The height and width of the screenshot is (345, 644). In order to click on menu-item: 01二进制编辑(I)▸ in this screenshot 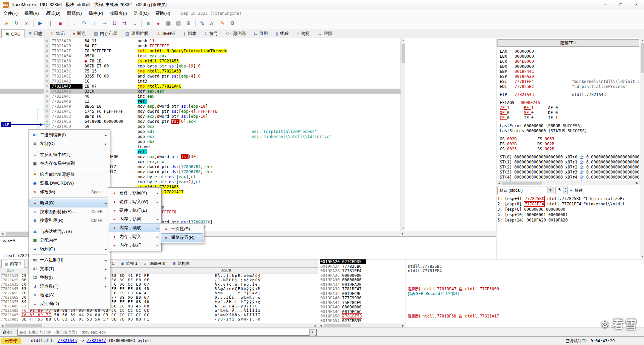, I will do `click(69, 135)`.